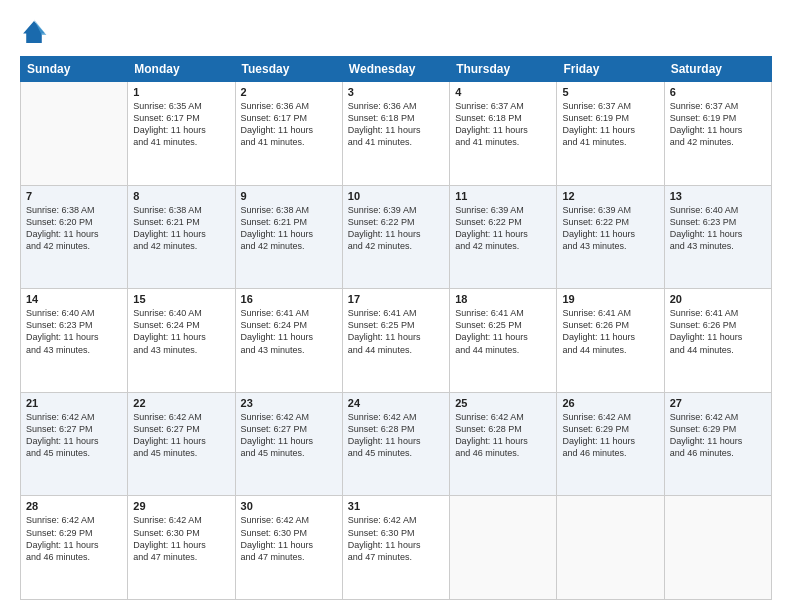  I want to click on day-number: 31, so click(396, 506).